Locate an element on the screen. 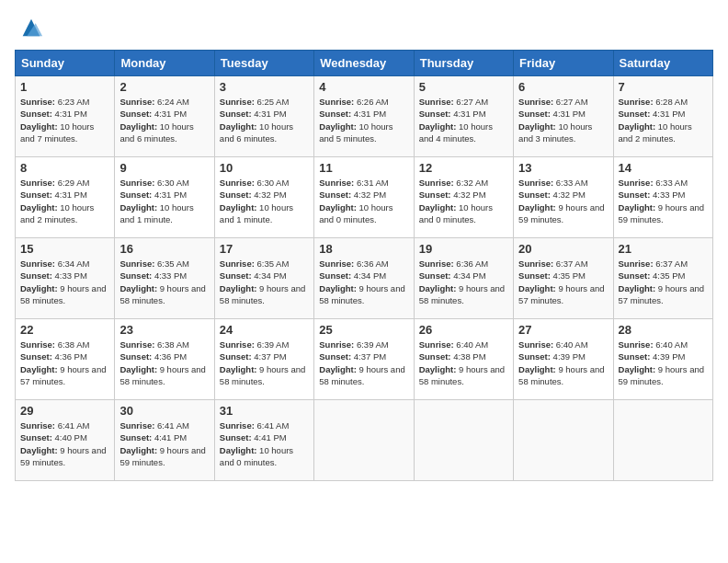 This screenshot has width=728, height=563. daylight-label: Daylight: 10 hours and 7 minutes. is located at coordinates (57, 132).